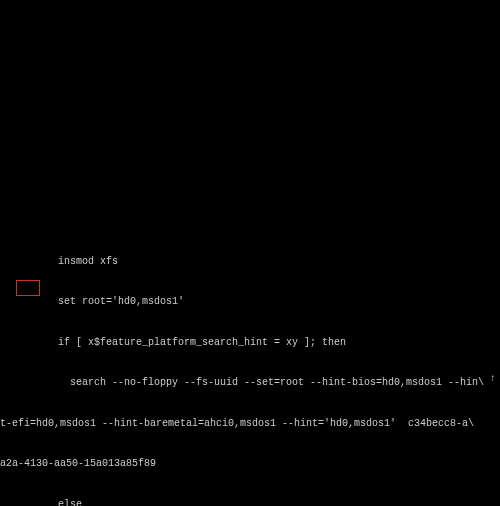 The width and height of the screenshot is (500, 506). I want to click on code-line: insmod xfs, so click(250, 262).